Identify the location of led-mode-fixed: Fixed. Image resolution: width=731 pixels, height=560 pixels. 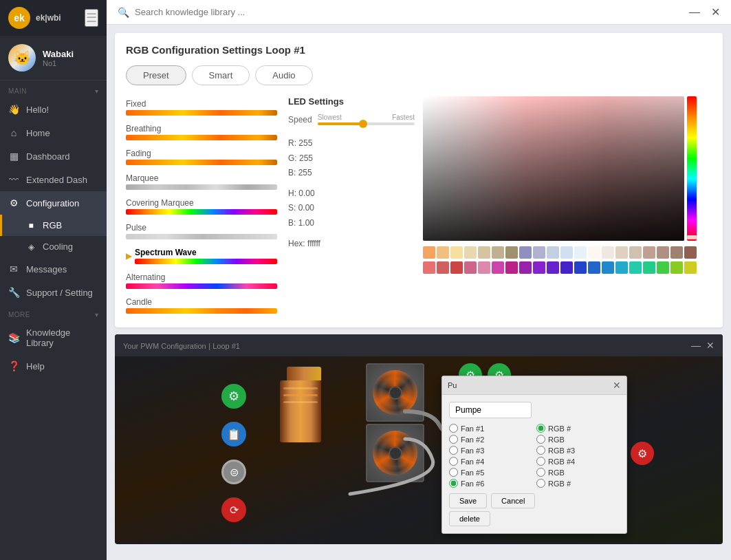
(201, 107).